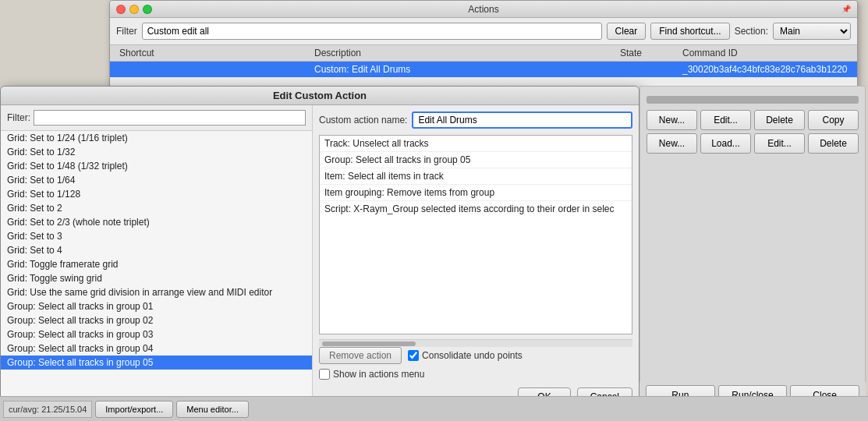 The height and width of the screenshot is (421, 868). Describe the element at coordinates (156, 348) in the screenshot. I see `list-item: Group: Select all tracks in group 04` at that location.